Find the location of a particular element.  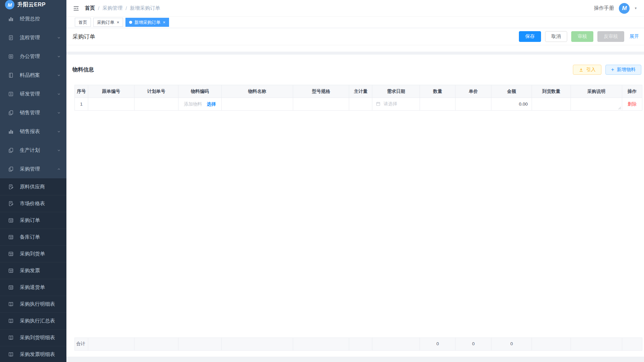

table-header-row: 序号 跟单编号 计划单号 物料编码 物料名称 型号规格 主计量 需求日期 数量 … is located at coordinates (359, 92).